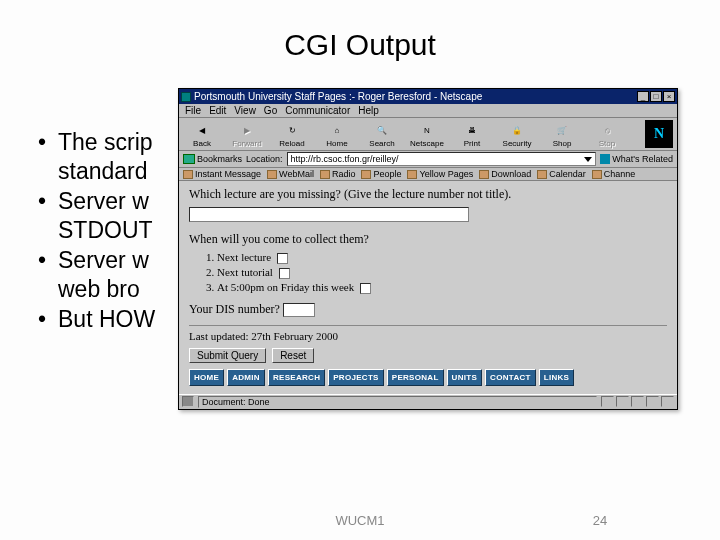 The image size is (720, 540). What do you see at coordinates (228, 356) in the screenshot?
I see `submit-button: Submit Query` at bounding box center [228, 356].